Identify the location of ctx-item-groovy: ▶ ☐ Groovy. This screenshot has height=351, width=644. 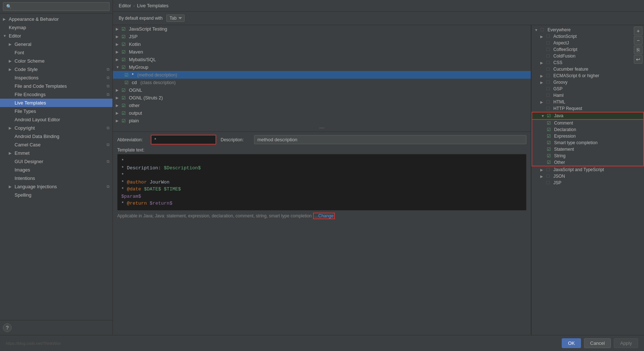
(588, 82).